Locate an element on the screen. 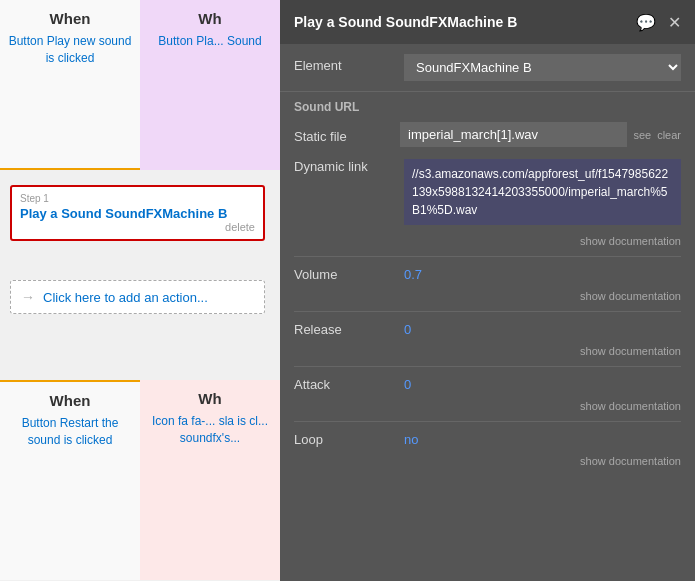 The image size is (695, 581). close-icon: ✕ is located at coordinates (674, 22).